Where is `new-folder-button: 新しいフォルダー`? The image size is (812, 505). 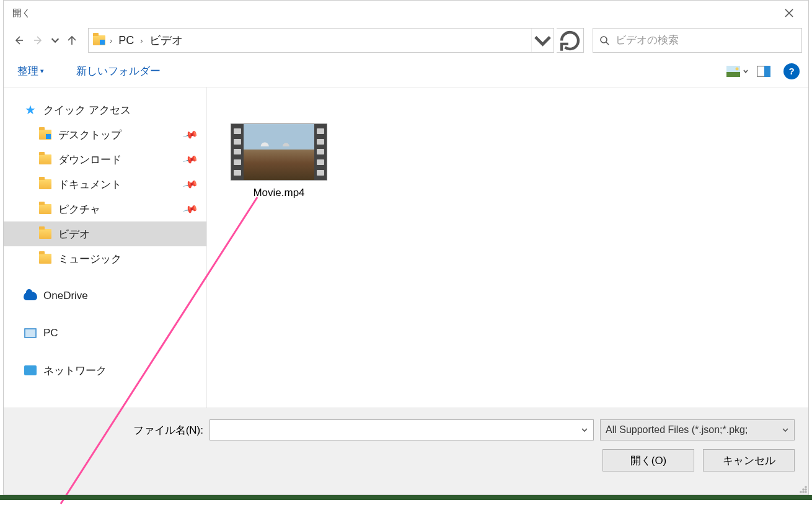
new-folder-button: 新しいフォルダー is located at coordinates (118, 71).